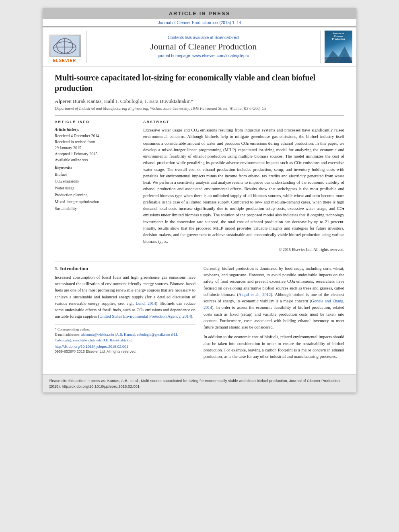 The height and width of the screenshot is (532, 399). I want to click on footnote-section: * Corresponding author. E-mail addresses…, so click(125, 339).